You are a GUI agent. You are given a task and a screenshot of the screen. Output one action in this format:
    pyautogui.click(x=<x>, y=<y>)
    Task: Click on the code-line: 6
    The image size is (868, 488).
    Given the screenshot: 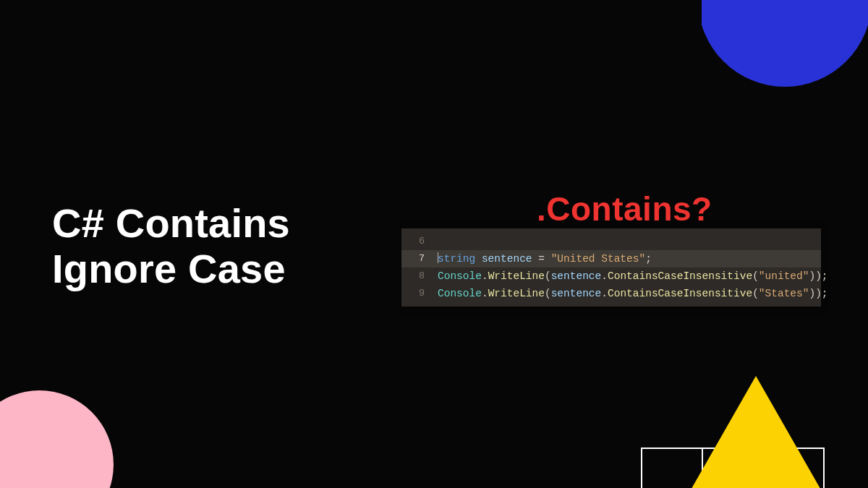 What is the action you would take?
    pyautogui.click(x=611, y=241)
    